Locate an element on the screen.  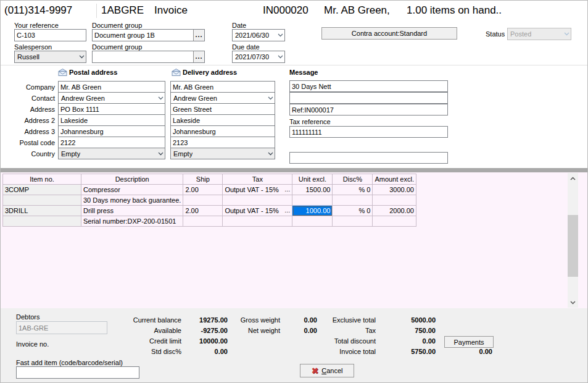
postal-contact-select: Andrew Green is located at coordinates (112, 98).